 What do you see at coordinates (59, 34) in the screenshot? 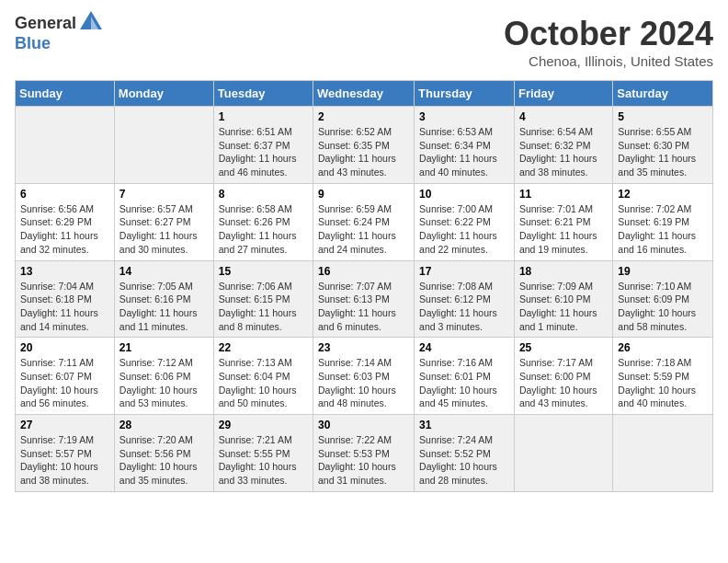
I see `logo-text: General Blue` at bounding box center [59, 34].